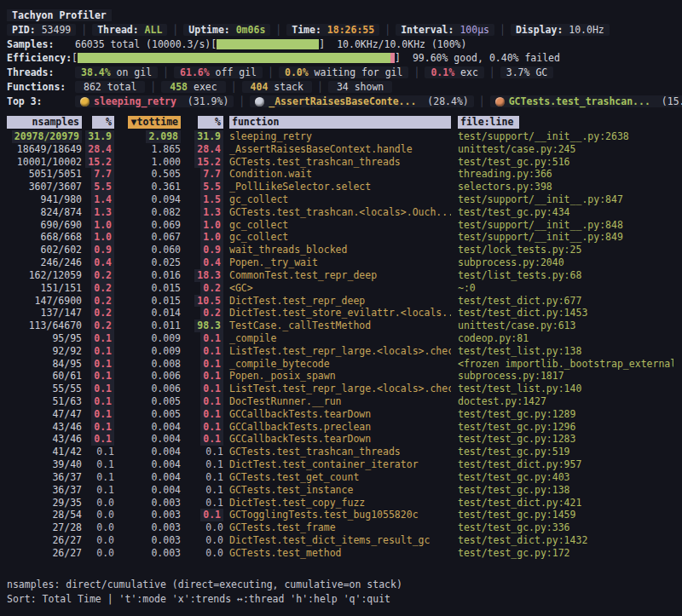 The image size is (682, 616). What do you see at coordinates (341, 339) in the screenshot?
I see `table-row: 95/950.10.0090.1_compilecodeop.py:81` at bounding box center [341, 339].